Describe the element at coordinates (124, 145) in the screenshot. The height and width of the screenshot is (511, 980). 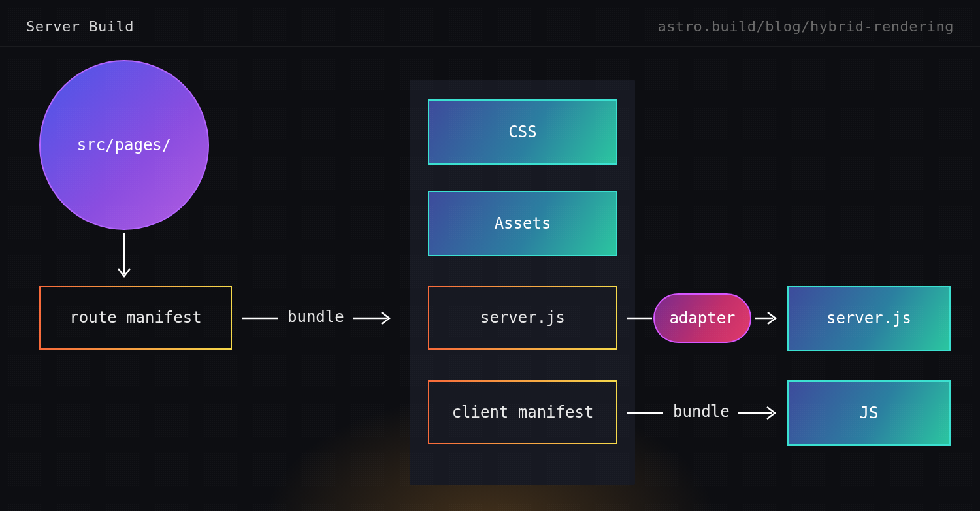
I see `node-src-pages: src/pages/` at that location.